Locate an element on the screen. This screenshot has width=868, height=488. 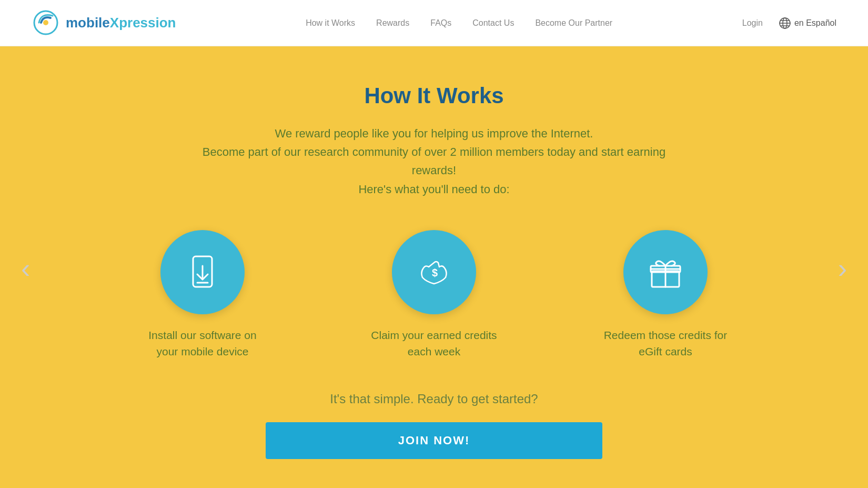
step-redeem: Redeem those credits for eGift cards is located at coordinates (665, 295).